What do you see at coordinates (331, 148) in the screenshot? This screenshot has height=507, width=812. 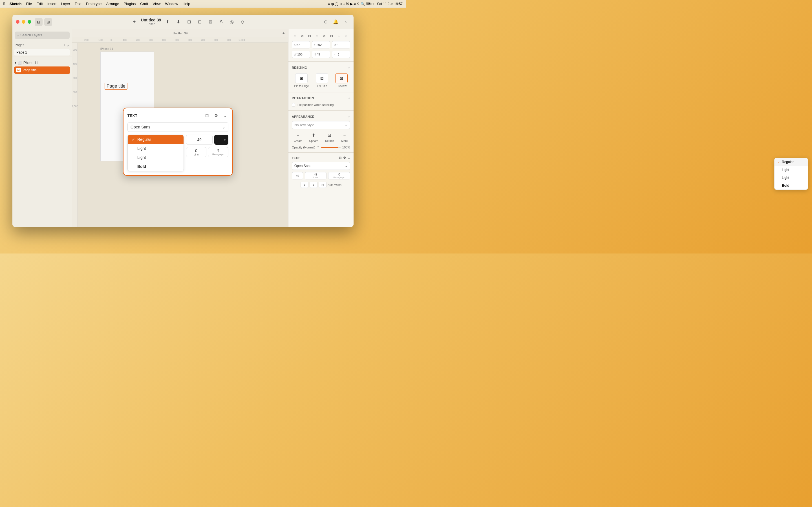 I see `opacity-slider` at bounding box center [331, 148].